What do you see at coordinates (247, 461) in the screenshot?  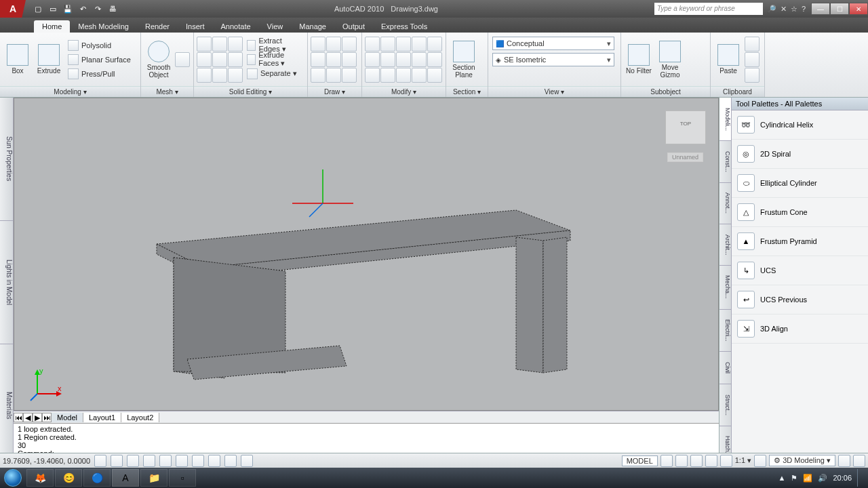 I see `qp-toggle` at bounding box center [247, 461].